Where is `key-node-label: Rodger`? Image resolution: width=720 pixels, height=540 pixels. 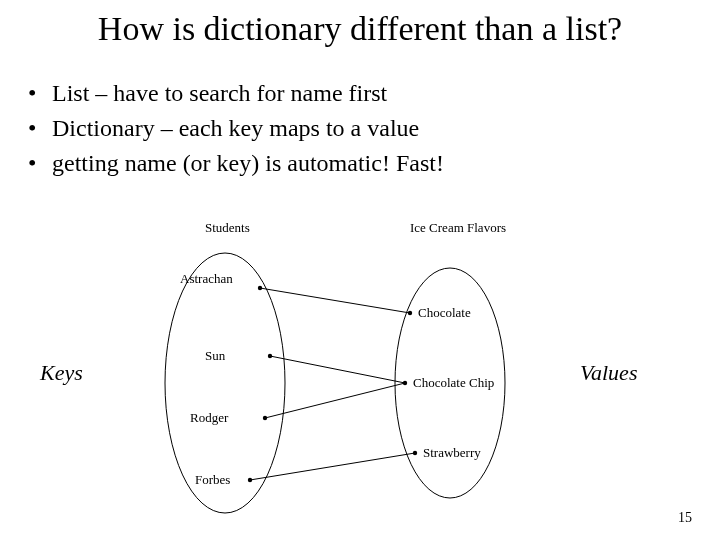
key-node-label: Rodger is located at coordinates (210, 418).